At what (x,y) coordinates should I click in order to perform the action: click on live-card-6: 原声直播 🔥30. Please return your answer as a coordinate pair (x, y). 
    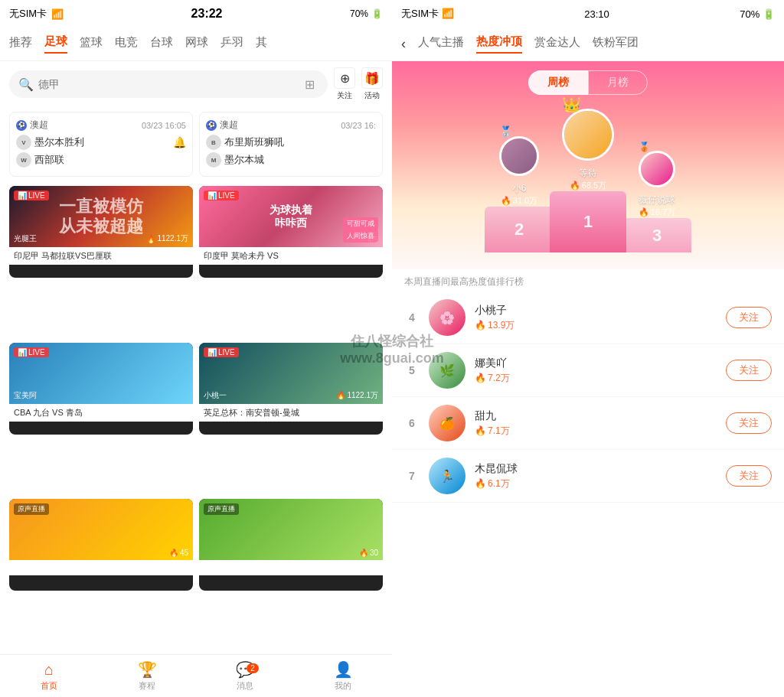
    Looking at the image, I should click on (291, 545).